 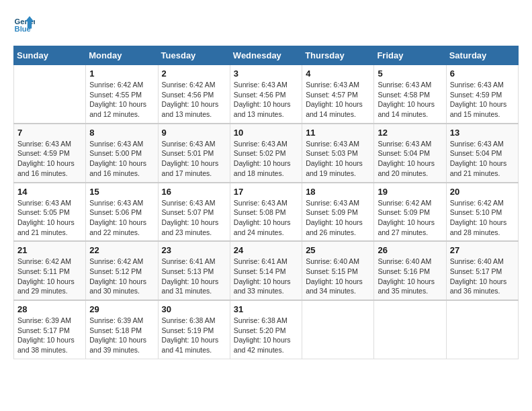 I want to click on day-info: Sunrise: 6:42 AM Sunset: 5:10 PM Dayligh…, so click(x=482, y=218).